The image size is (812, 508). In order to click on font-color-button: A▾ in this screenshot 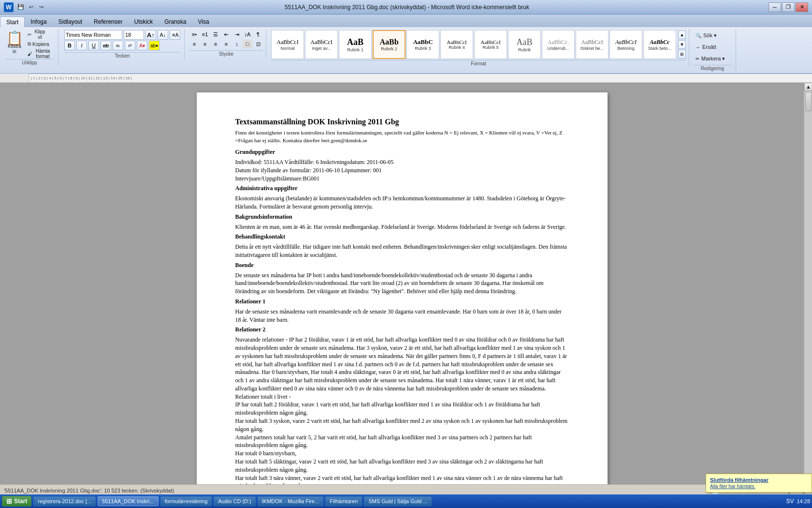, I will do `click(142, 45)`.